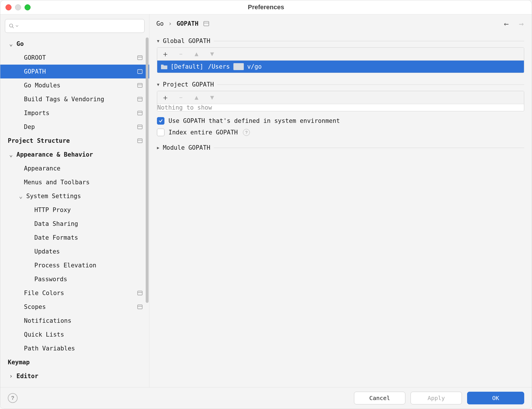  I want to click on check-use-system-env: Use GOPATH that's defined in system envi…, so click(340, 121).